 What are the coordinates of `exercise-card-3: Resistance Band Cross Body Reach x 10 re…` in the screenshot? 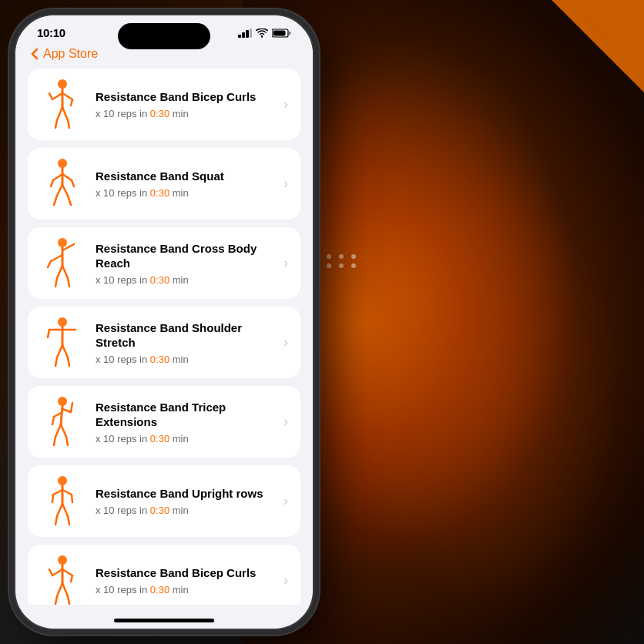 It's located at (164, 263).